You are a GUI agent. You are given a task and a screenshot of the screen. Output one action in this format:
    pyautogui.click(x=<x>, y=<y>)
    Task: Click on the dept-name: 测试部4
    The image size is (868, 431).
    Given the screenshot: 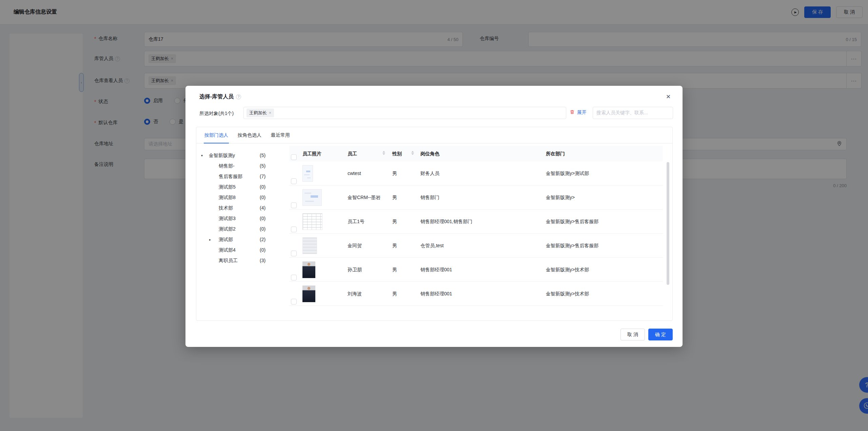 What is the action you would take?
    pyautogui.click(x=227, y=250)
    